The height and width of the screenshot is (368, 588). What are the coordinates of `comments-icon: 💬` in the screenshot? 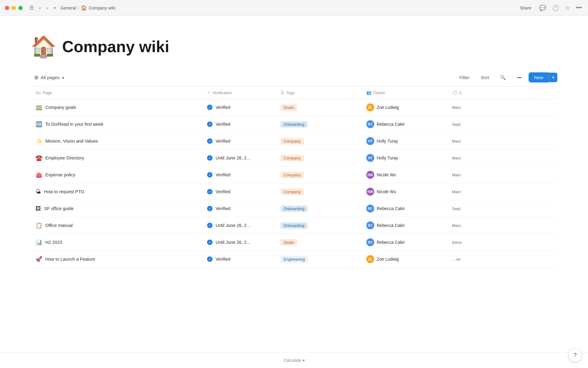 It's located at (543, 8).